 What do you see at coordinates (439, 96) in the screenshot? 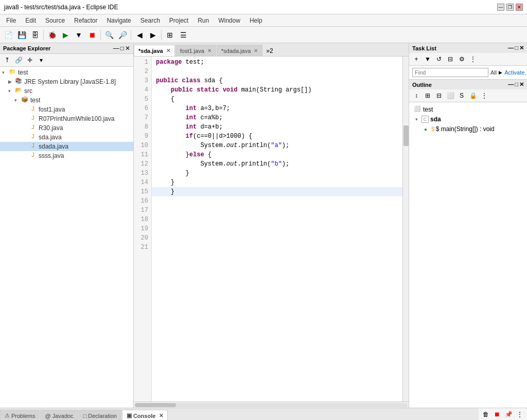
I see `outline-filter-button: ⊟` at bounding box center [439, 96].